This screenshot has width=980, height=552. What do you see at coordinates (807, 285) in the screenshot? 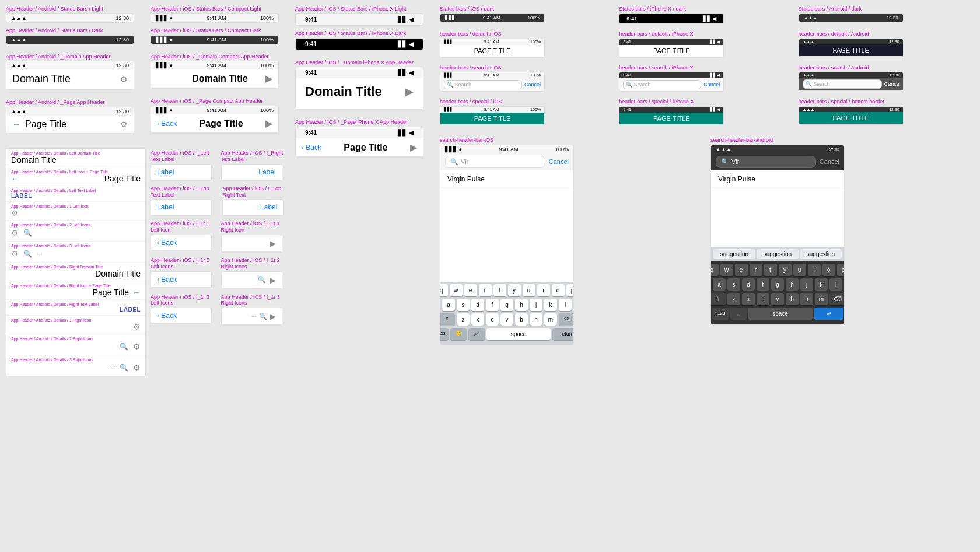
I see `and-key-j: j` at bounding box center [807, 285].